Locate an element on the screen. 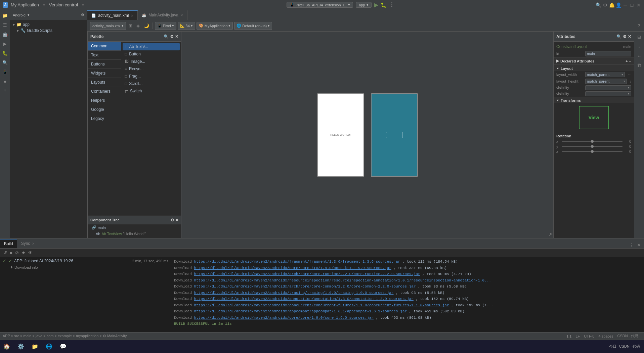 The image size is (644, 353). attr-close-icon: ✕ is located at coordinates (630, 37).